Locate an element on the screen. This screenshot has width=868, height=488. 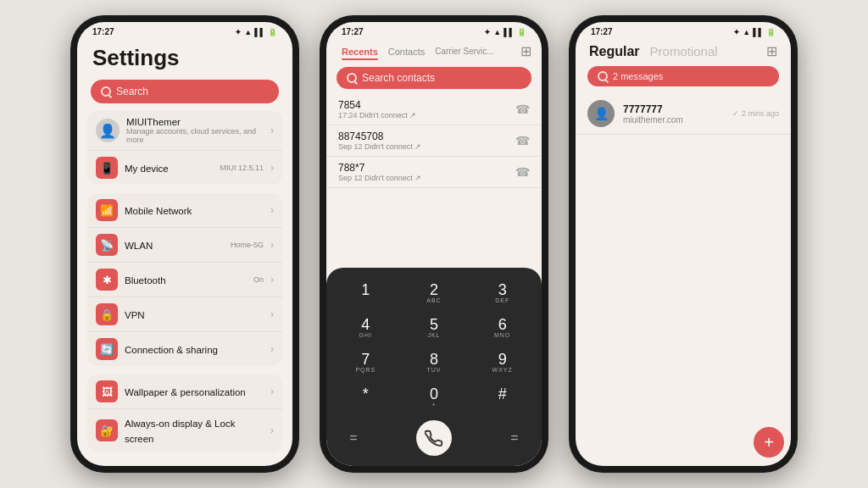
bluetooth-status-icon: ✦ is located at coordinates (238, 32).